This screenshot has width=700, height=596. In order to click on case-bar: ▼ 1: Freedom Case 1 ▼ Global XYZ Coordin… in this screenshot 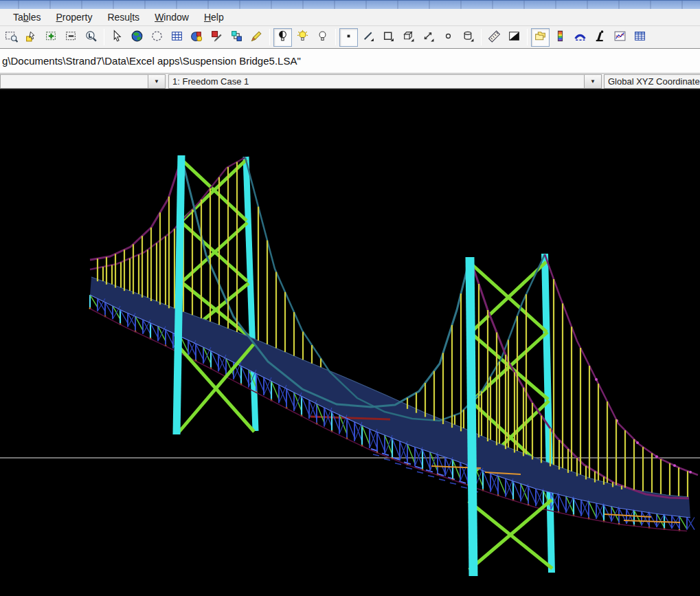, I will do `click(350, 82)`.